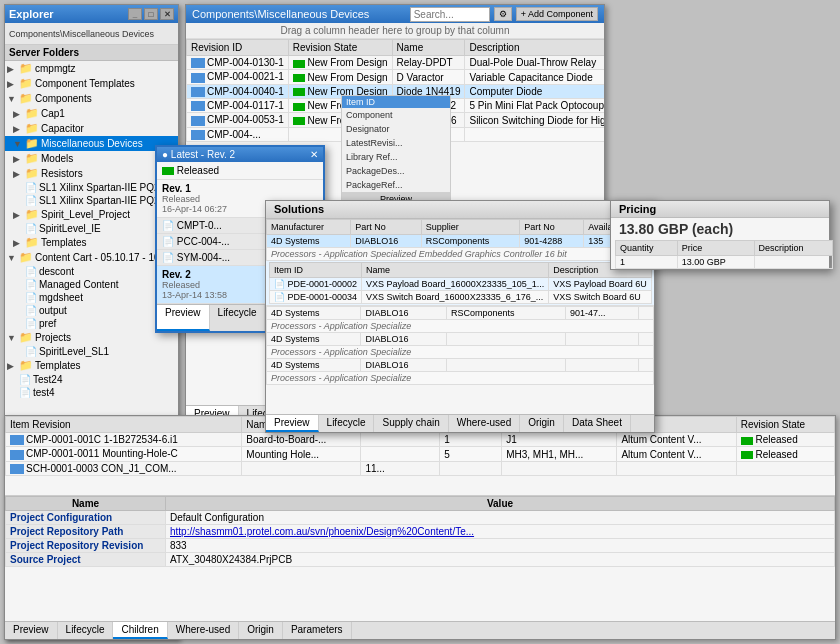 The height and width of the screenshot is (644, 840). Describe the element at coordinates (460, 352) in the screenshot. I see `table-row-category3: Processors - Application Specialize` at that location.